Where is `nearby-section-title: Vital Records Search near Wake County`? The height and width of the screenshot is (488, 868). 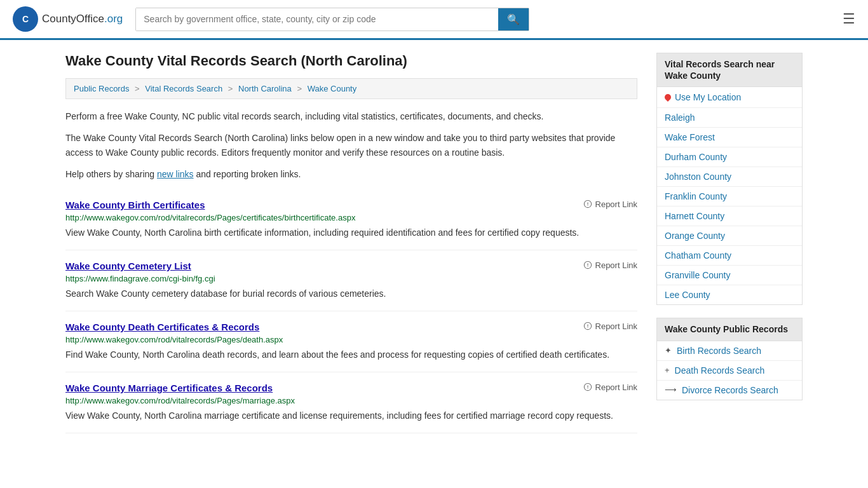
nearby-section-title: Vital Records Search near Wake County is located at coordinates (729, 70).